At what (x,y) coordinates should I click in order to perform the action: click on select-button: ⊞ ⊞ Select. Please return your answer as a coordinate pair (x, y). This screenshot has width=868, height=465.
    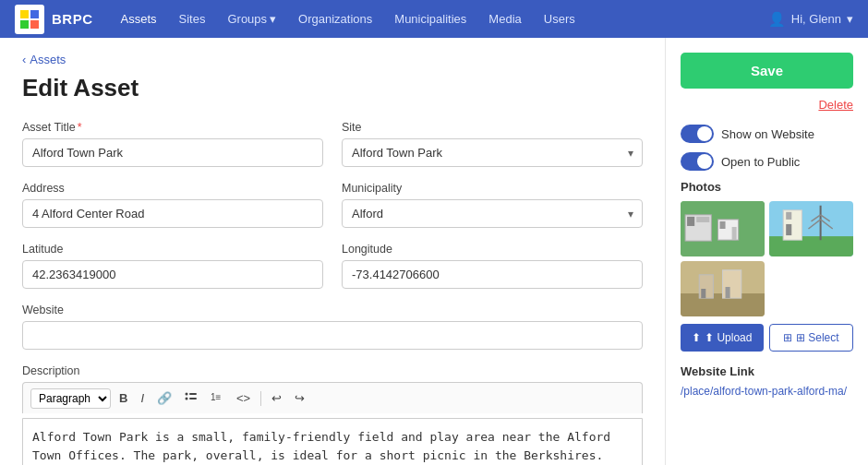
    Looking at the image, I should click on (812, 338).